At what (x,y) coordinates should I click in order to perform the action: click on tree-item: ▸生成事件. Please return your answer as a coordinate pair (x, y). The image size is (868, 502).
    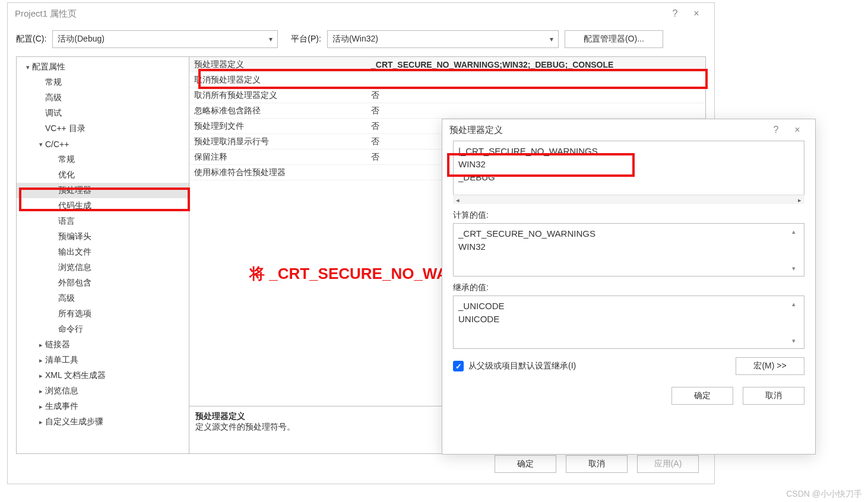
    Looking at the image, I should click on (103, 406).